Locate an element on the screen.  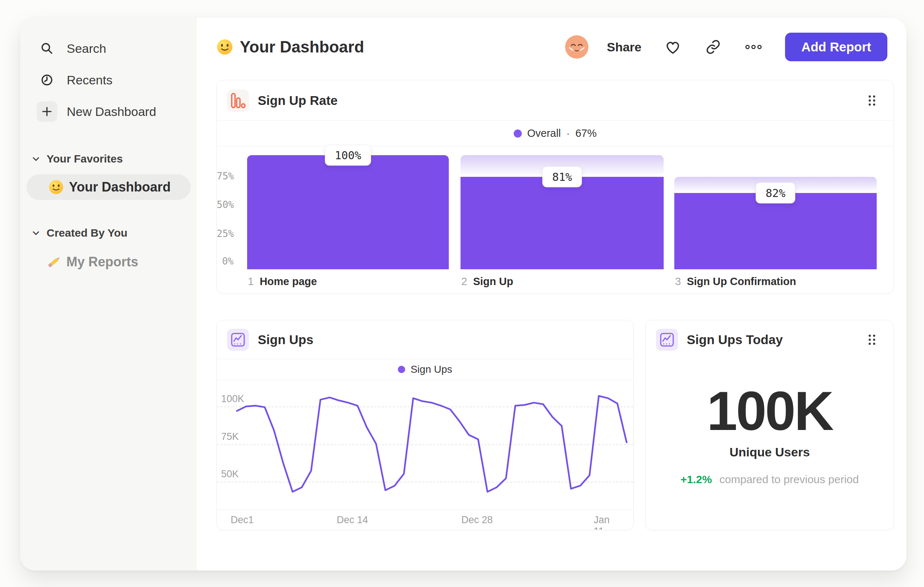
step-name: Sign Up Confirmation is located at coordinates (741, 282).